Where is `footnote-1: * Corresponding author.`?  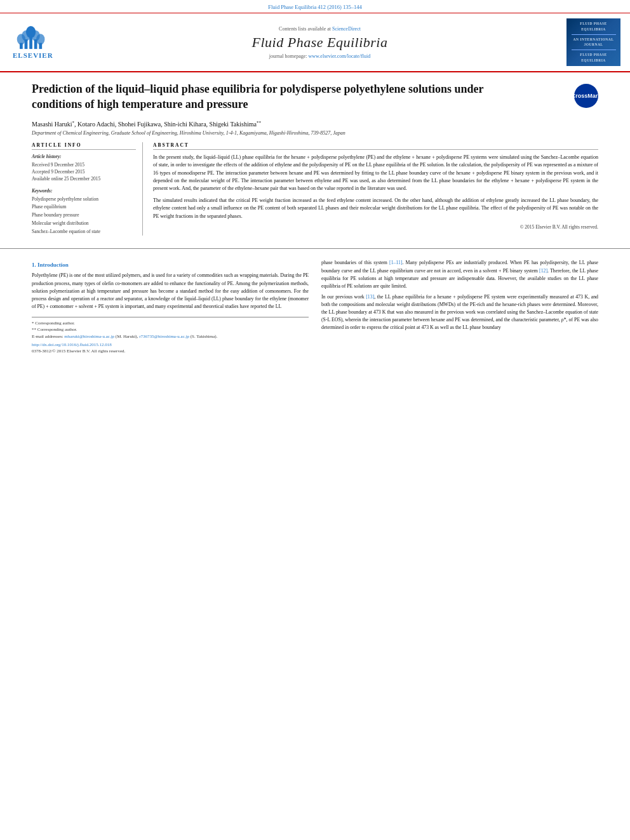
footnote-1: * Corresponding author. is located at coordinates (170, 324).